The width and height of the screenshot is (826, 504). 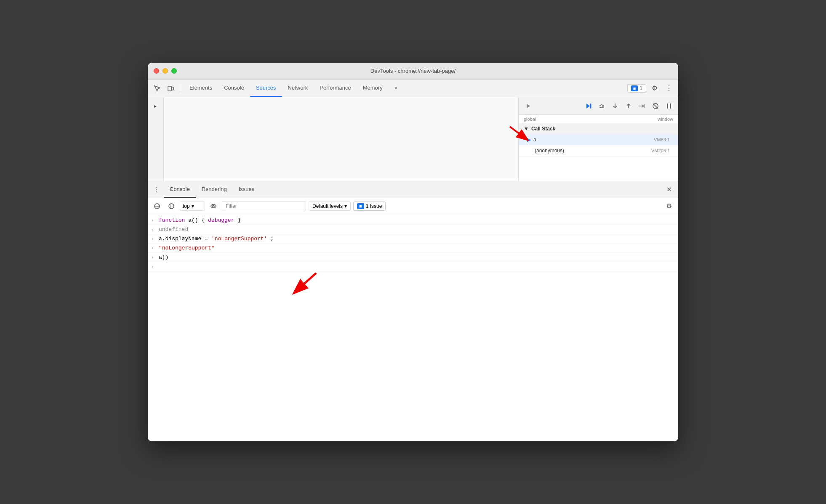 What do you see at coordinates (293, 88) in the screenshot?
I see `tab-list: Elements Console Sources Network Perform…` at bounding box center [293, 88].